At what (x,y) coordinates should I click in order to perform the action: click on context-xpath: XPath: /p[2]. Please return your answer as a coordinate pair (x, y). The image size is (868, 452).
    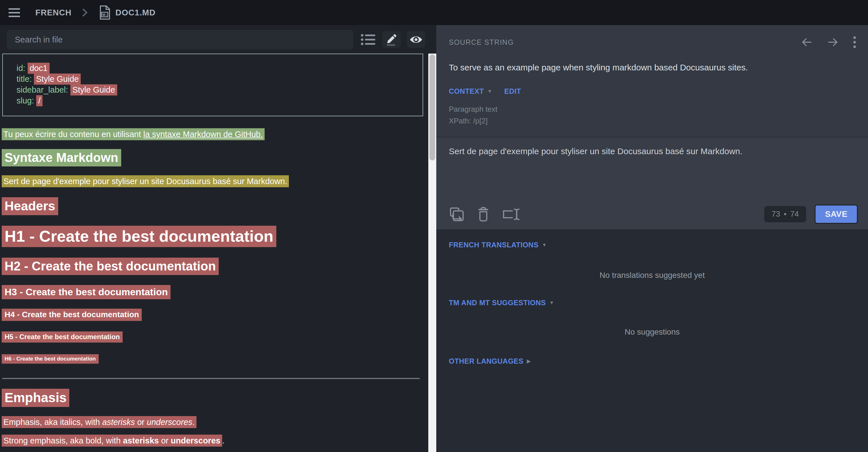
    Looking at the image, I should click on (653, 121).